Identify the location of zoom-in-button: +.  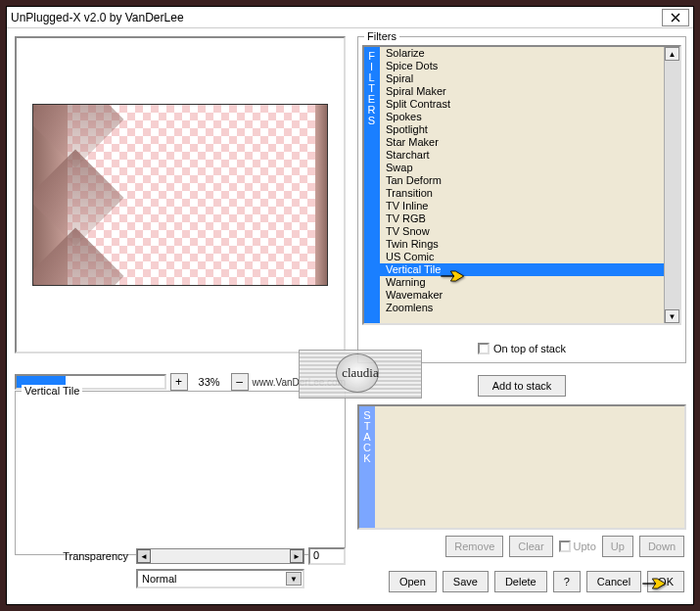
(179, 382).